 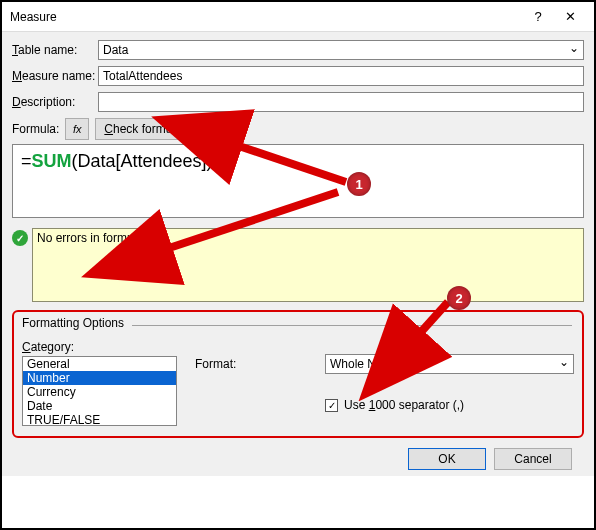 What do you see at coordinates (100, 364) in the screenshot?
I see `category-item-general: General` at bounding box center [100, 364].